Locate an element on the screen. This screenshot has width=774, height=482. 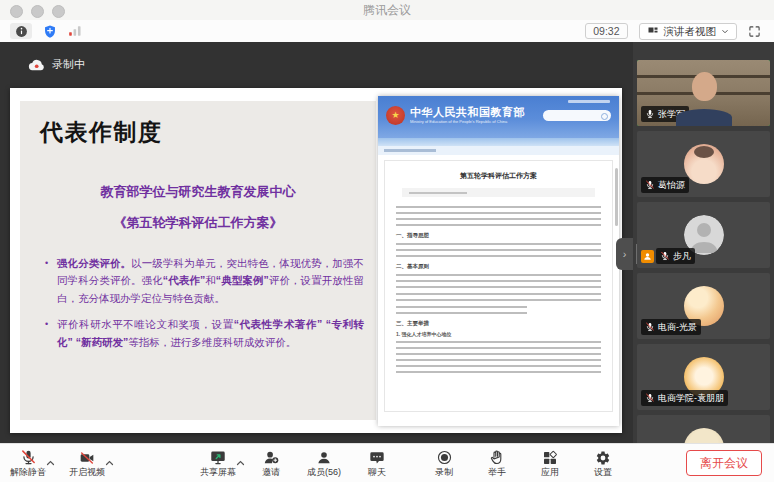
header-left-icons is located at coordinates (41, 31).